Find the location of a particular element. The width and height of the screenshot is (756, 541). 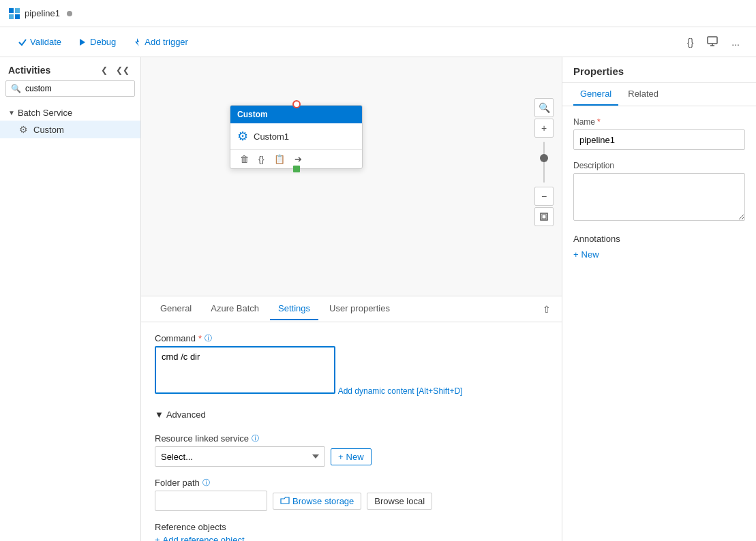

custom-activity-icon: ⚙ is located at coordinates (23, 129).